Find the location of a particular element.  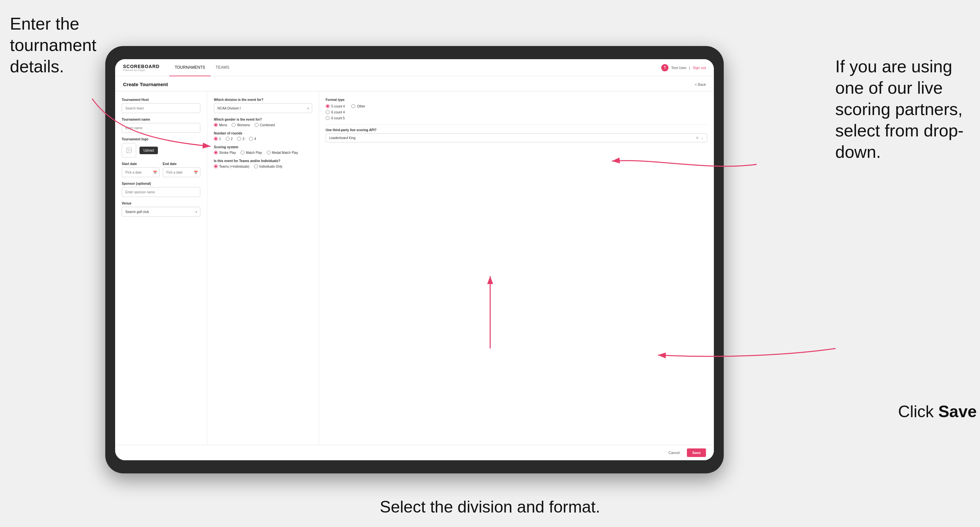

format-6count5-label: 6 count 5 is located at coordinates (338, 118).